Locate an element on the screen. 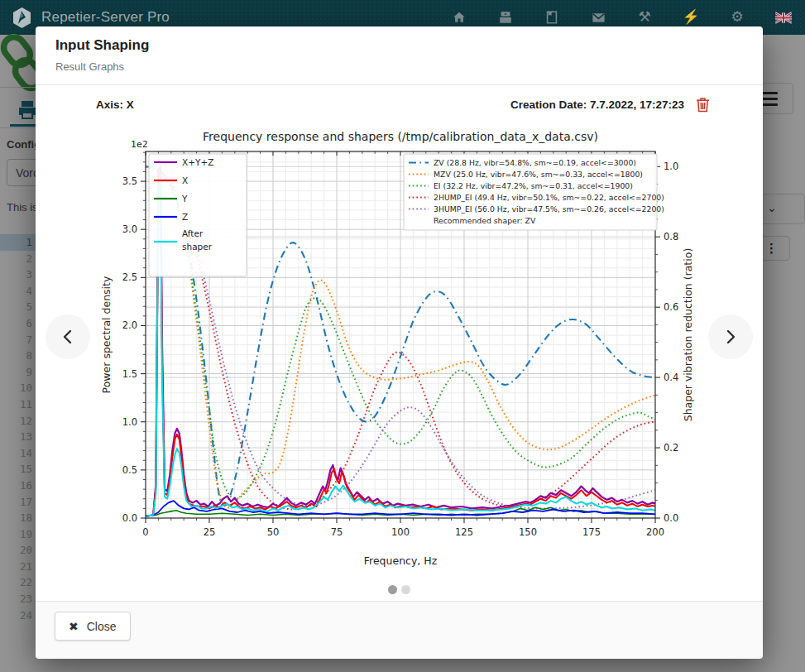 This screenshot has height=672, width=805. svg-text: 75 is located at coordinates (338, 532).